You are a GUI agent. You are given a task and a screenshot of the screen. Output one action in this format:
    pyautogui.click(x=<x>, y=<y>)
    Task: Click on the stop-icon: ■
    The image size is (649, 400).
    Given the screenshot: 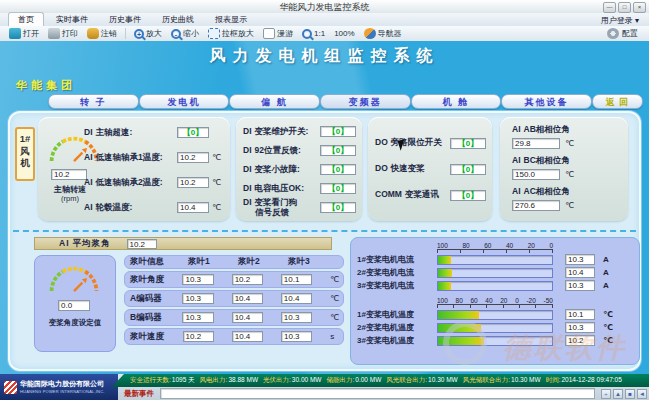 What is the action you would take?
    pyautogui.click(x=630, y=394)
    